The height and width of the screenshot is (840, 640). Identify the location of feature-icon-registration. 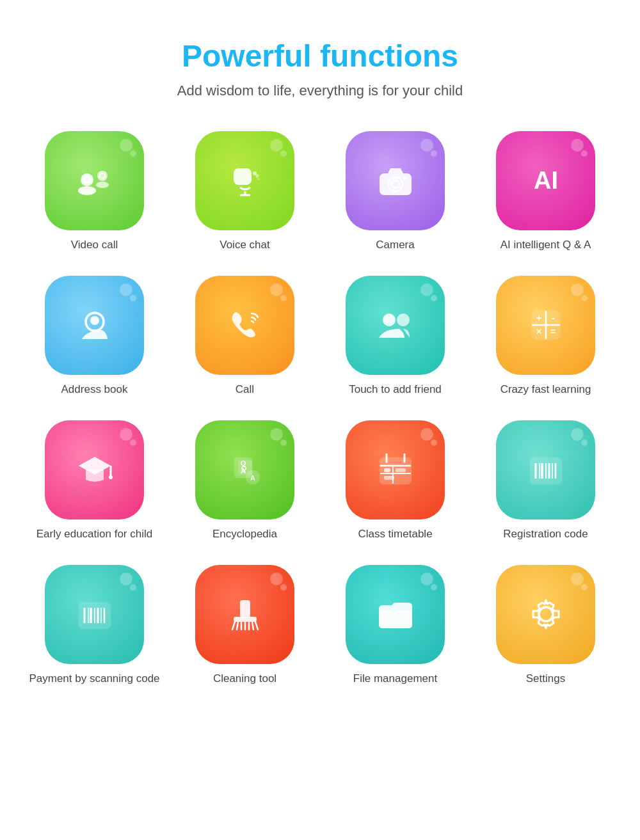
(545, 470).